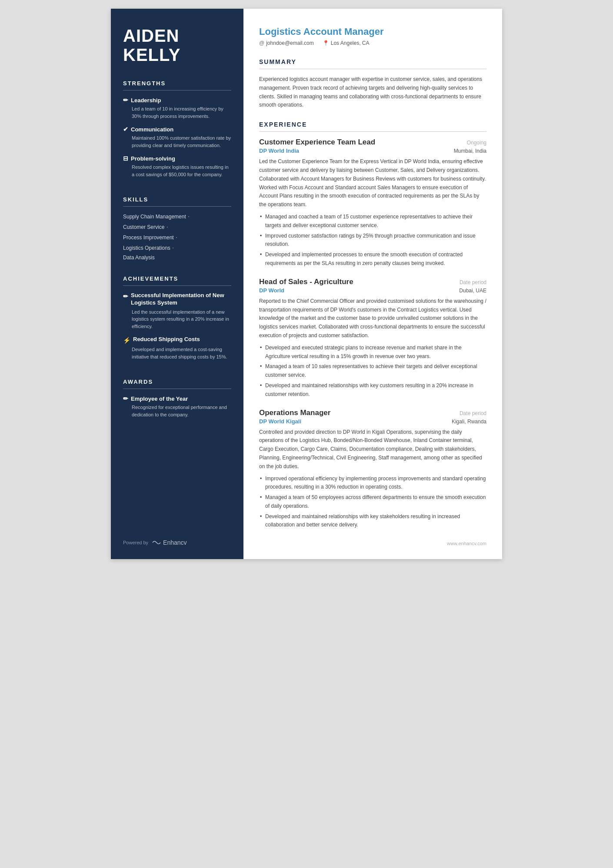 The width and height of the screenshot is (613, 868). What do you see at coordinates (373, 43) in the screenshot?
I see `contact-info: @ johndoe@email.com 📍 Los Angeles, CA` at bounding box center [373, 43].